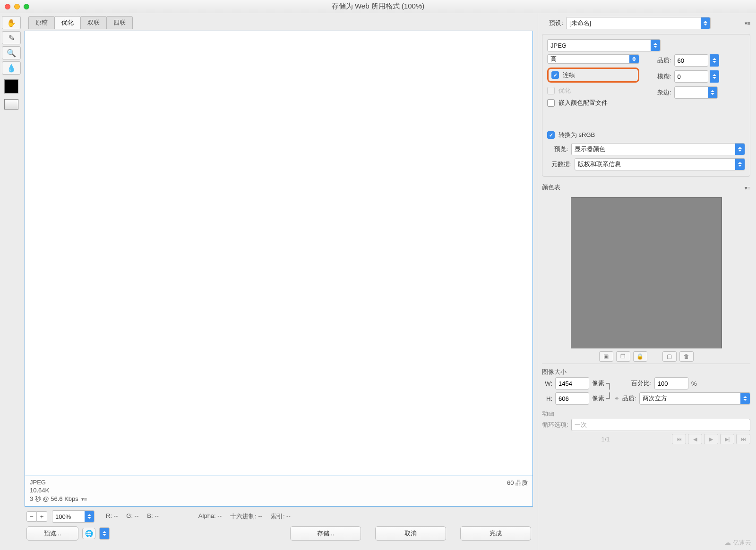 This screenshot has height=550, width=756. I want to click on preview-tabs: 原稿 优化 双联 四联, so click(279, 23).